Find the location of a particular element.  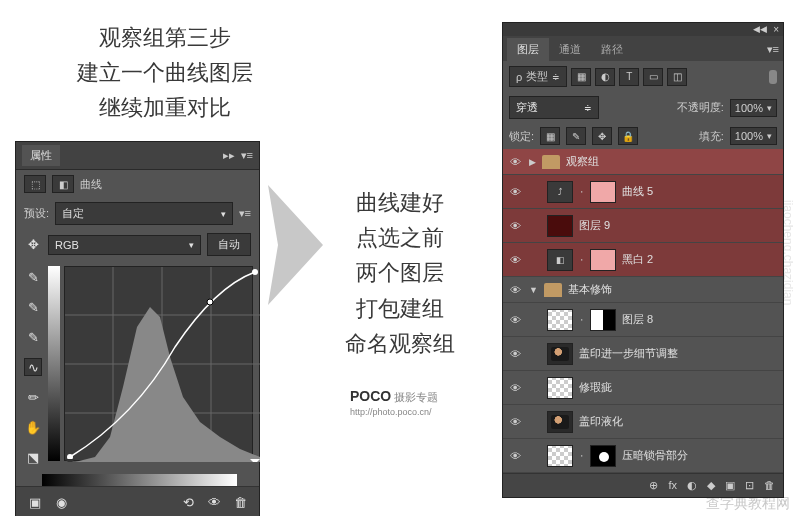

curves-adj-icon: ⬚ is located at coordinates (35, 184).